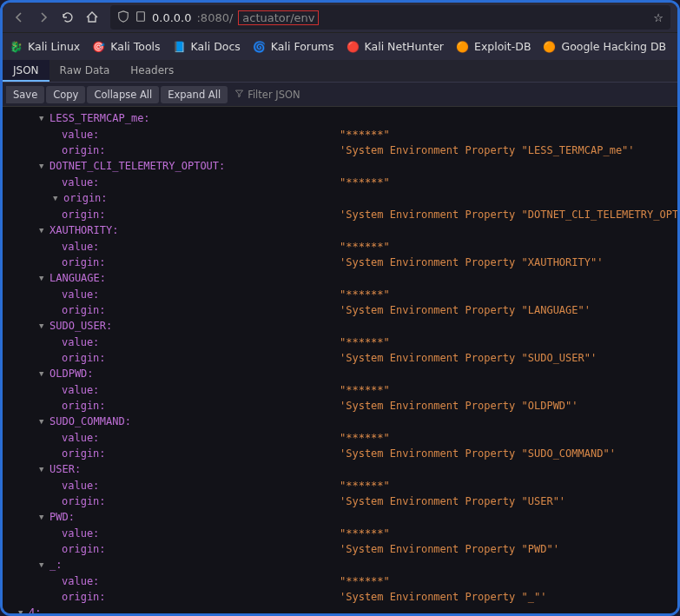  What do you see at coordinates (152, 71) in the screenshot?
I see `tab-headers: Headers` at bounding box center [152, 71].